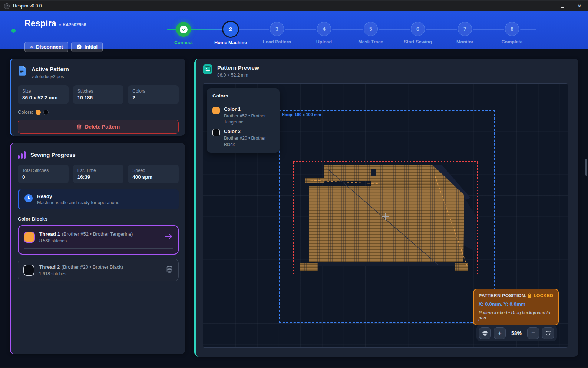 The height and width of the screenshot is (368, 588). Describe the element at coordinates (7, 6) in the screenshot. I see `app-logo-icon` at that location.